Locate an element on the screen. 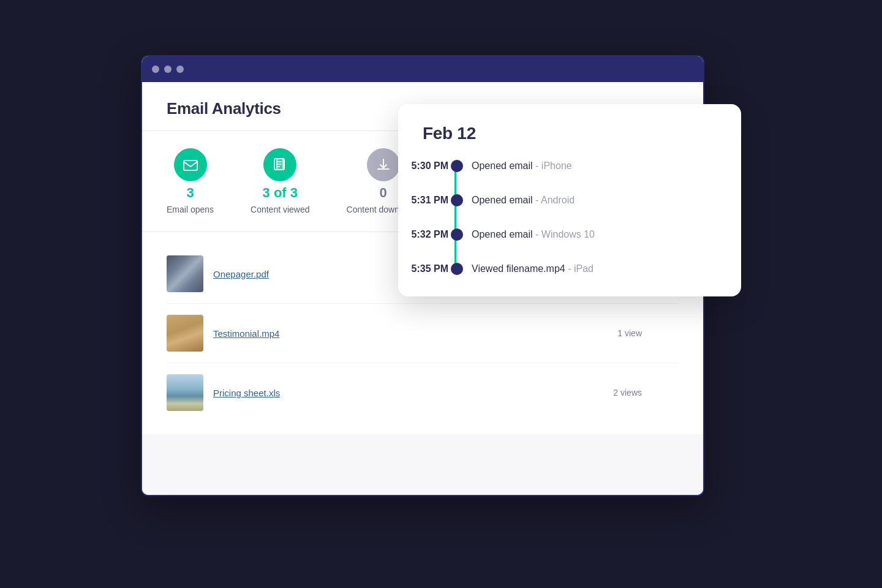 This screenshot has width=882, height=588. thumb-water-image is located at coordinates (185, 393).